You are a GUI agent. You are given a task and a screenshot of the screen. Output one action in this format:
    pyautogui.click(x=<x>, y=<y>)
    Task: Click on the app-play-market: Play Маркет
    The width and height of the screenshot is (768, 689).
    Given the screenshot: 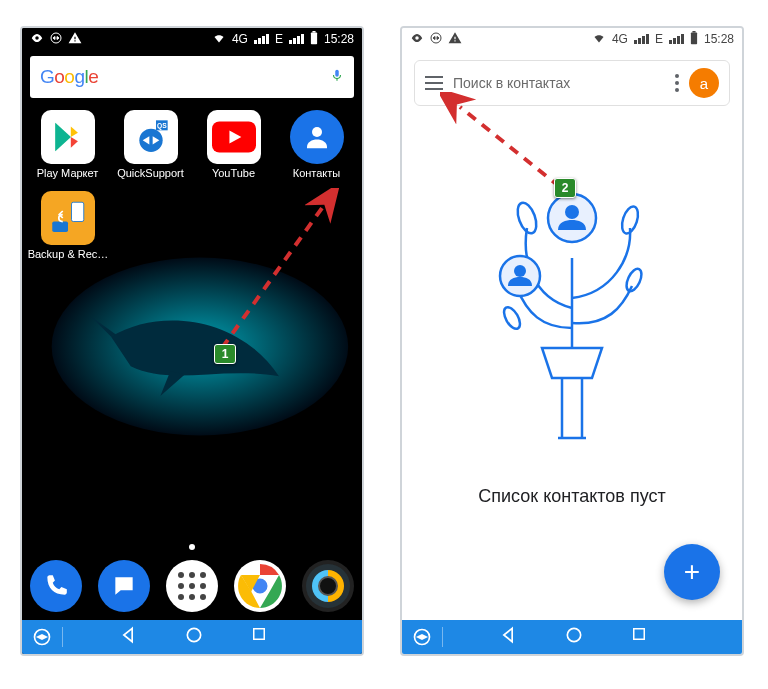 What is the action you would take?
    pyautogui.click(x=68, y=144)
    